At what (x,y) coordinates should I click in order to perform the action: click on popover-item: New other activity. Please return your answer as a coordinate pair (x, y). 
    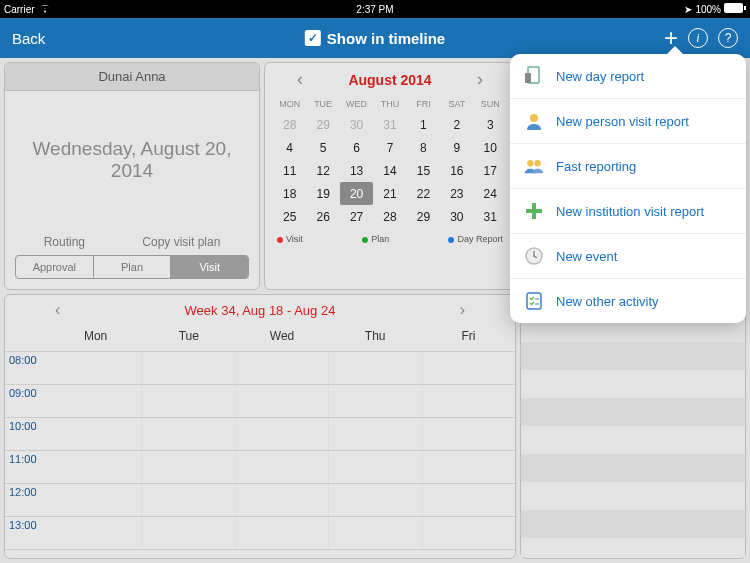
    Looking at the image, I should click on (628, 301).